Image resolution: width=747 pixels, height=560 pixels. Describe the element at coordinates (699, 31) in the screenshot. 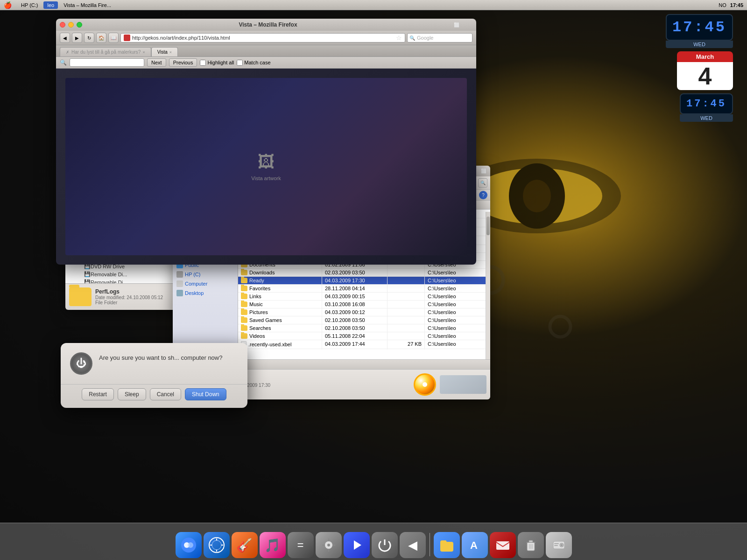

I see `clock-widget: 17:45 WED` at that location.